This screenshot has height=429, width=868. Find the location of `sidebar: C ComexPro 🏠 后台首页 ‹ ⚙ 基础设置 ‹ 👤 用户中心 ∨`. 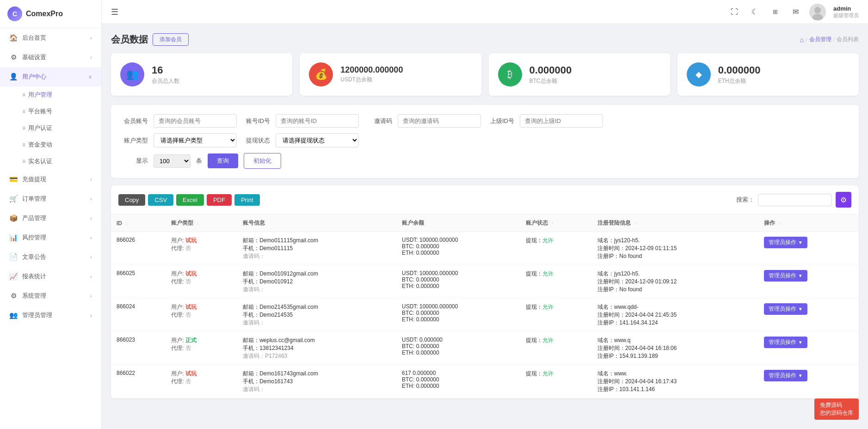

sidebar: C ComexPro 🏠 后台首页 ‹ ⚙ 基础设置 ‹ 👤 用户中心 ∨ is located at coordinates (51, 214).